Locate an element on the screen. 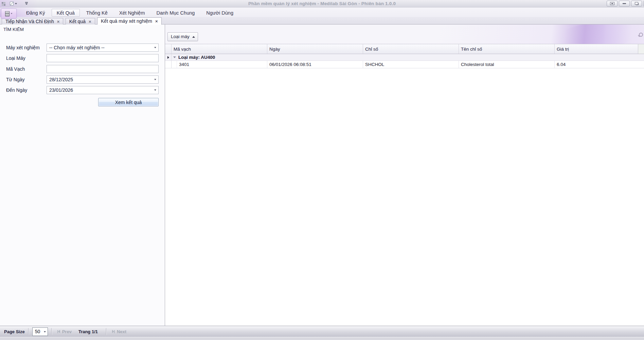 The image size is (644, 340). column-header-ngay: Ngày is located at coordinates (315, 49).